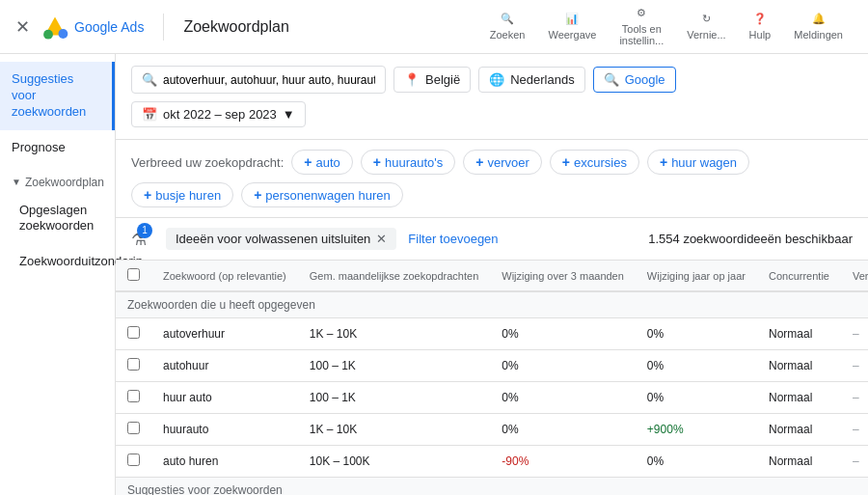 The width and height of the screenshot is (868, 495). Describe the element at coordinates (58, 274) in the screenshot. I see `sidebar: Suggesties voor zoekwoorden Prognose ▼ Z…` at that location.